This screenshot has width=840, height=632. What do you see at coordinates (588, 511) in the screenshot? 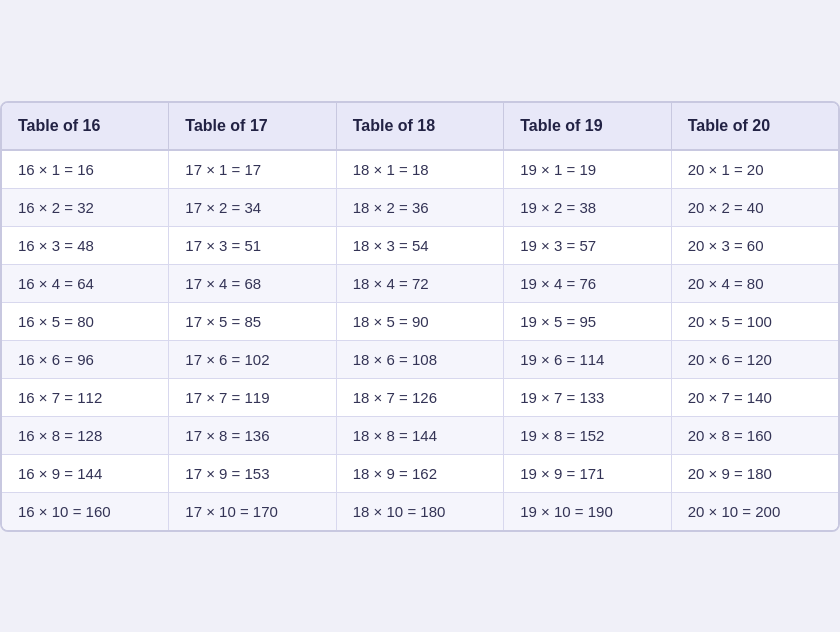
I see `cell-row9-col3: 19 × 10 = 190` at bounding box center [588, 511].